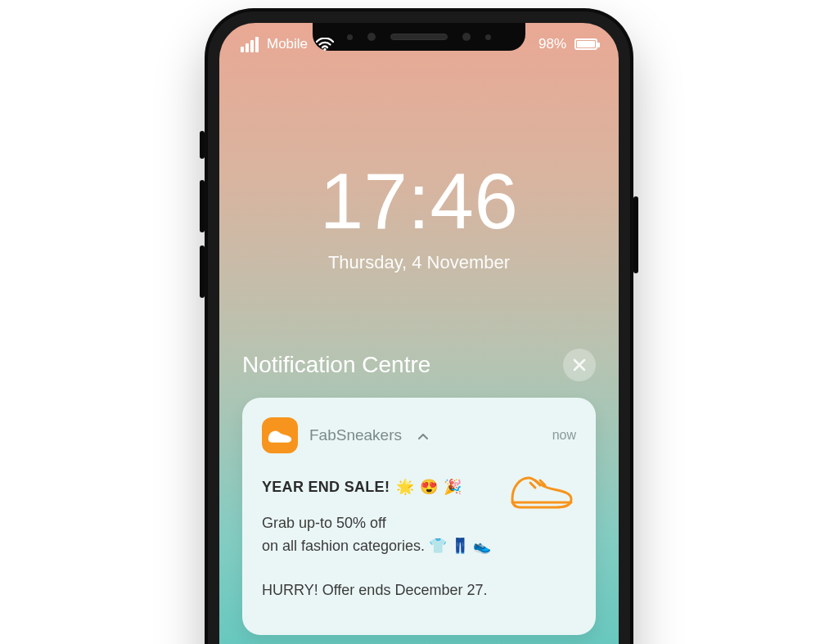  What do you see at coordinates (419, 218) in the screenshot?
I see `lock-clock-area: 17:46 Thursday, 4 November` at bounding box center [419, 218].